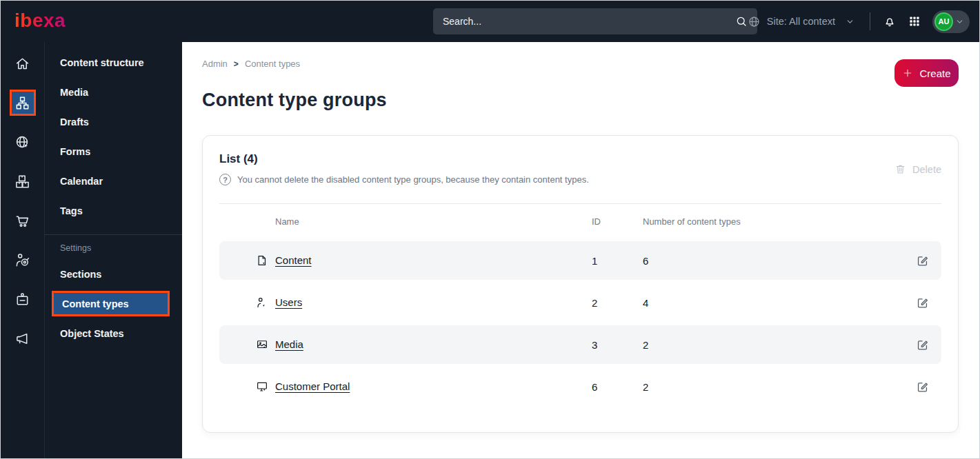 The width and height of the screenshot is (980, 459). What do you see at coordinates (918, 170) in the screenshot?
I see `delete-button: Delete` at bounding box center [918, 170].